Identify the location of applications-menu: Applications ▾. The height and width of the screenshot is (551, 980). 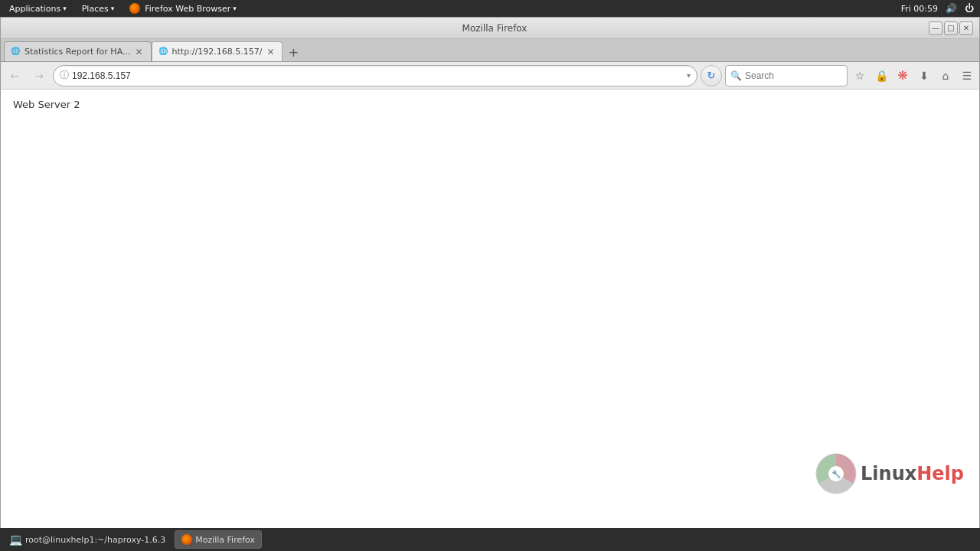
(38, 9).